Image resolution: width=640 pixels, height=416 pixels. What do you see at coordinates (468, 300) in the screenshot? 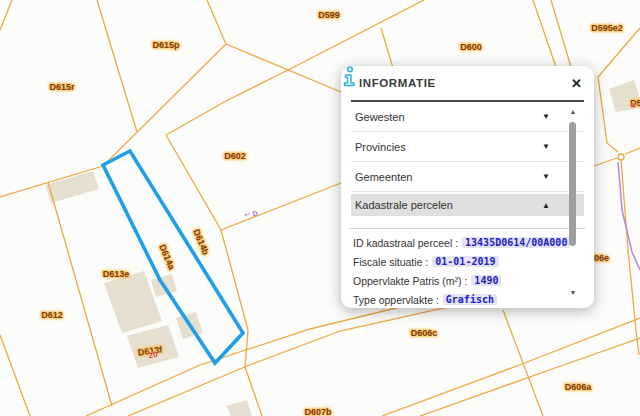
I see `detail-row: Type oppervlakte :Grafisch` at bounding box center [468, 300].